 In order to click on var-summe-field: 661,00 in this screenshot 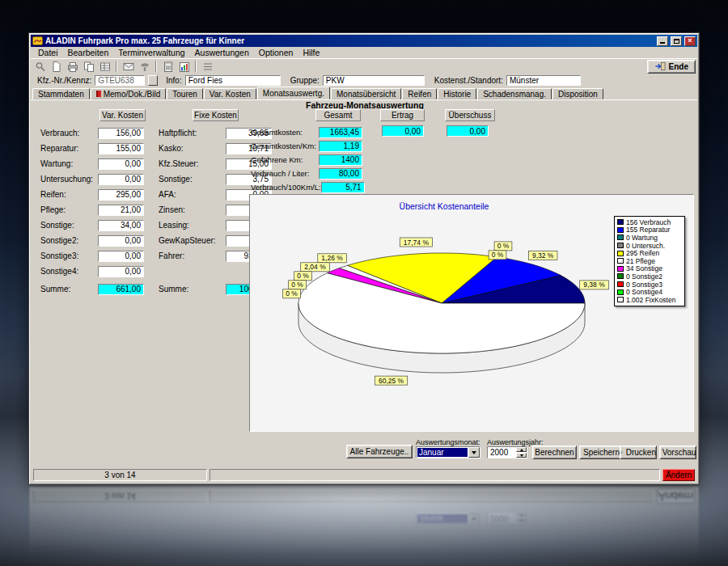, I will do `click(121, 289)`.